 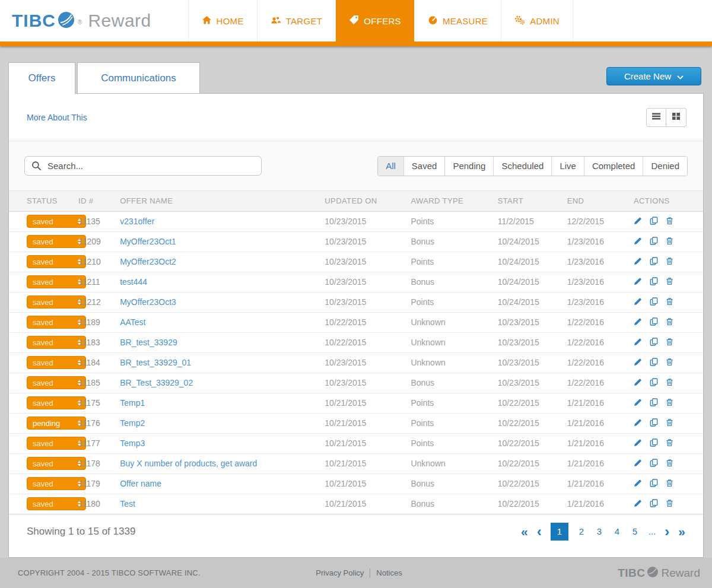 I want to click on offer-name-link: MyOffer23Oct1, so click(x=148, y=241).